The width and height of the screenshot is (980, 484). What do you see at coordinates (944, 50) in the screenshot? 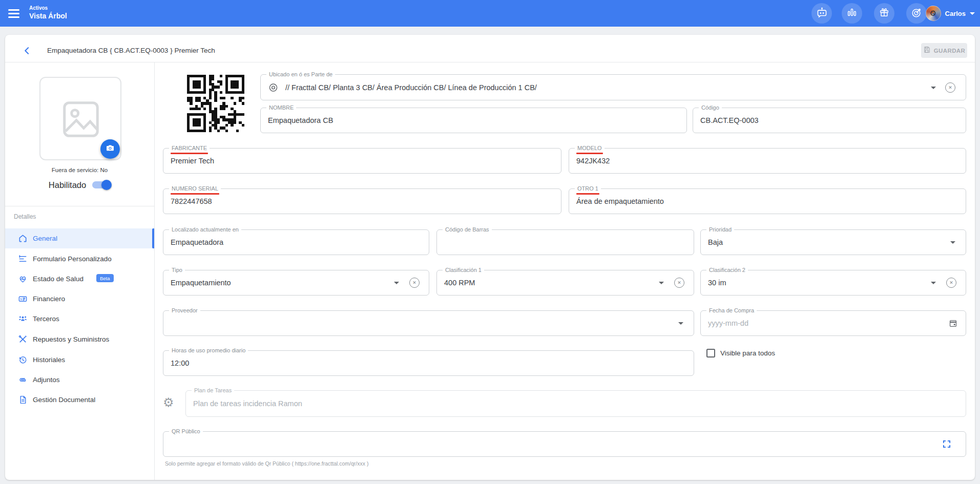
I see `save-button: GUARDAR` at bounding box center [944, 50].